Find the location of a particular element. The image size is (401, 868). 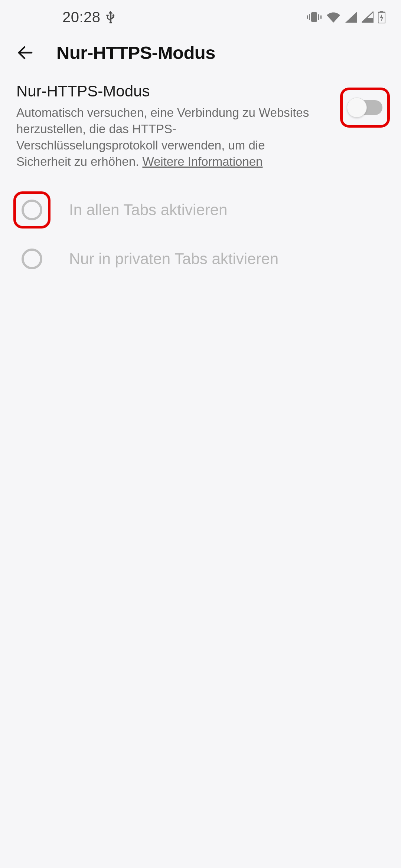

status-left: 20:28 is located at coordinates (89, 17).